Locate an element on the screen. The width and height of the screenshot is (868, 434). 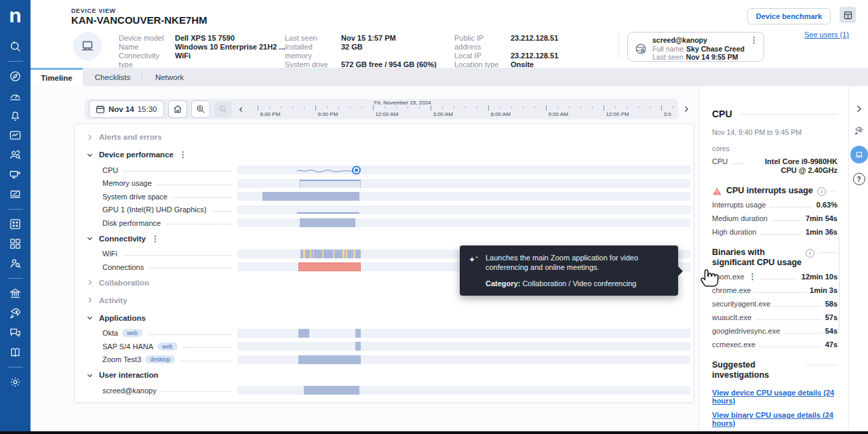
see-users-link: See users (1) is located at coordinates (827, 35).